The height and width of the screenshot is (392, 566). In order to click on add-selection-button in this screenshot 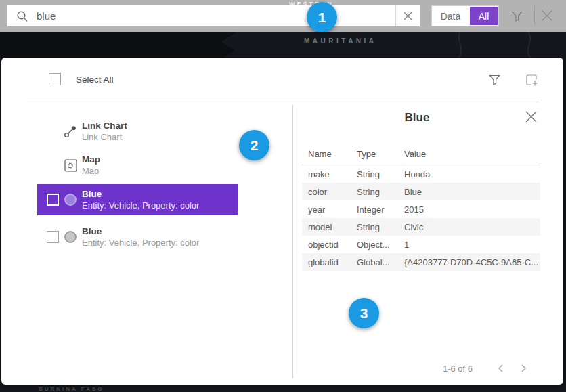, I will do `click(531, 80)`.